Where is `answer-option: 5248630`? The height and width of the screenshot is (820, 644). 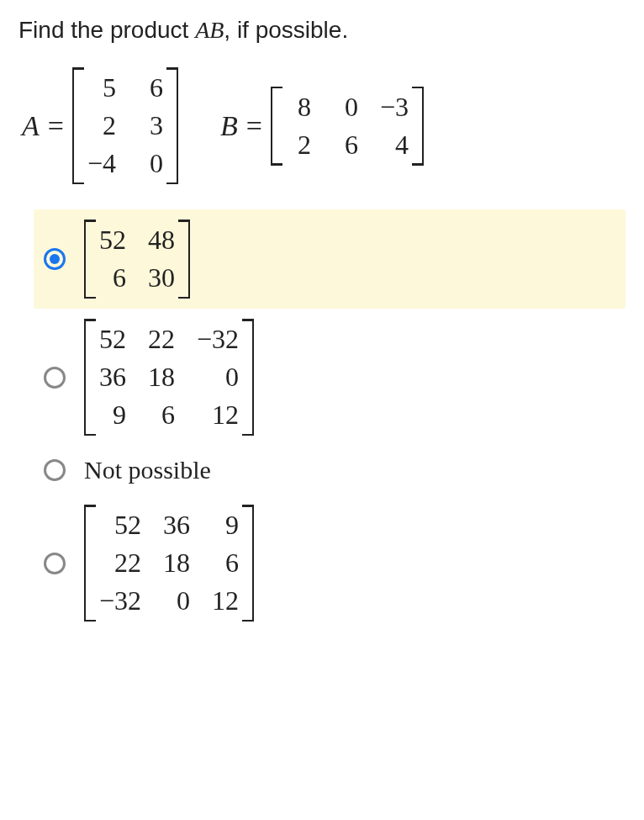
answer-option: 5248630 is located at coordinates (330, 259).